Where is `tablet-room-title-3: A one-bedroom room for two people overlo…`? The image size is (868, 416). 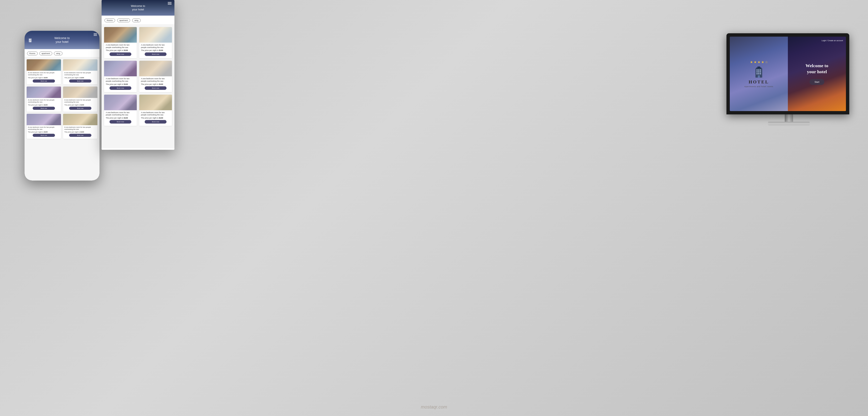 tablet-room-title-3: A one-bedroom room for two people overlo… is located at coordinates (121, 80).